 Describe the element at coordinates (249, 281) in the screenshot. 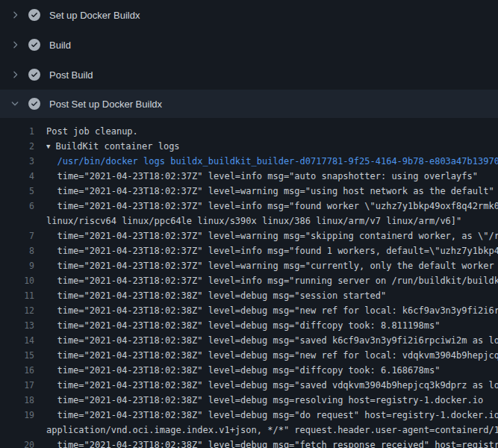

I see `log-line: 10 ▼ time="2021-04-23T18:02:37Z" level=i…` at that location.